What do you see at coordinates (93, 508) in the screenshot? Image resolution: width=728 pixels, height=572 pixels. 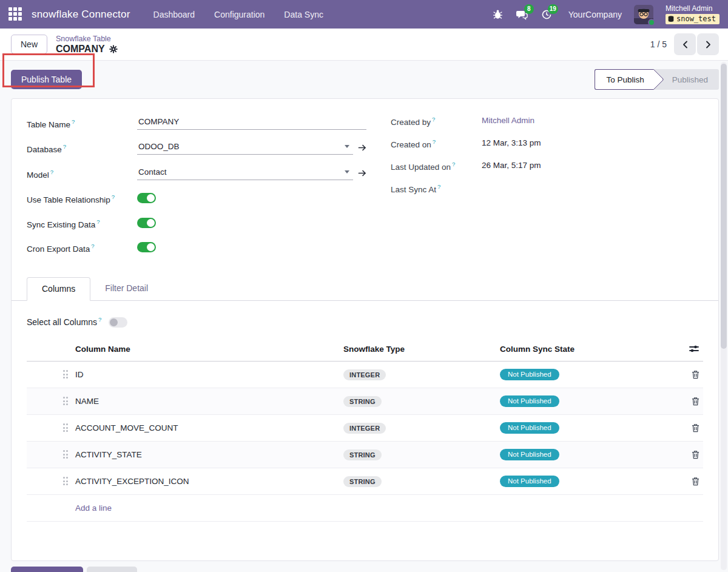 I see `add-a-line-link: Add a line` at bounding box center [93, 508].